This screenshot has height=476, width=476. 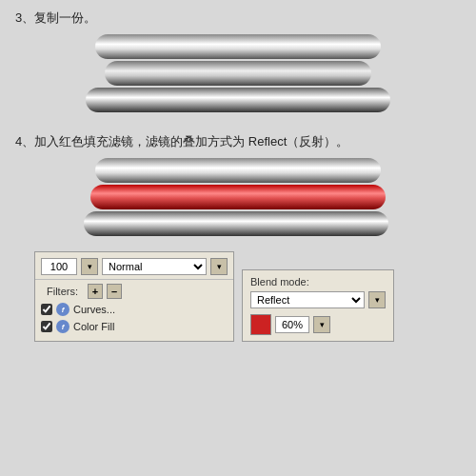 What do you see at coordinates (377, 300) in the screenshot?
I see `blend-dropdown-arrow-icon: ▾` at bounding box center [377, 300].